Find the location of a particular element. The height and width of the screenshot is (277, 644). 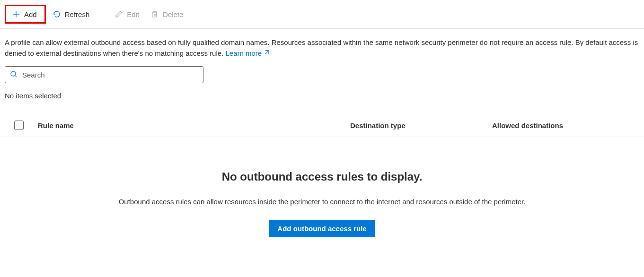

learn-more-label: Learn more is located at coordinates (243, 54).